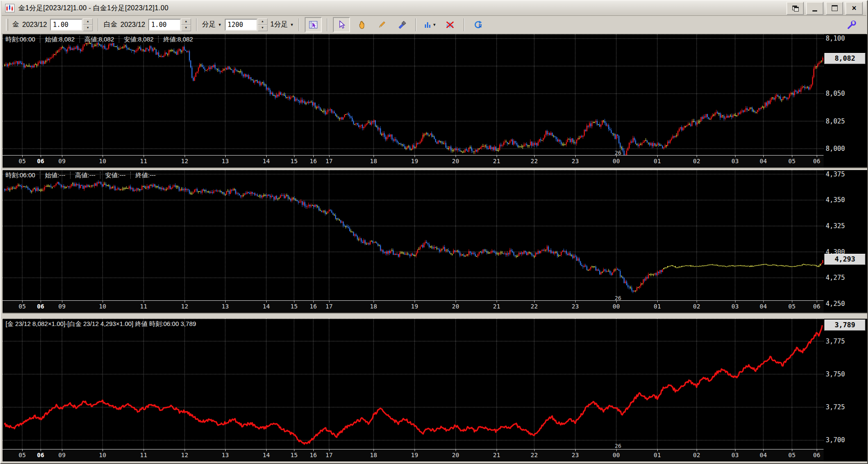 The image size is (868, 464). Describe the element at coordinates (618, 153) in the screenshot. I see `date-change-label: 26` at that location.